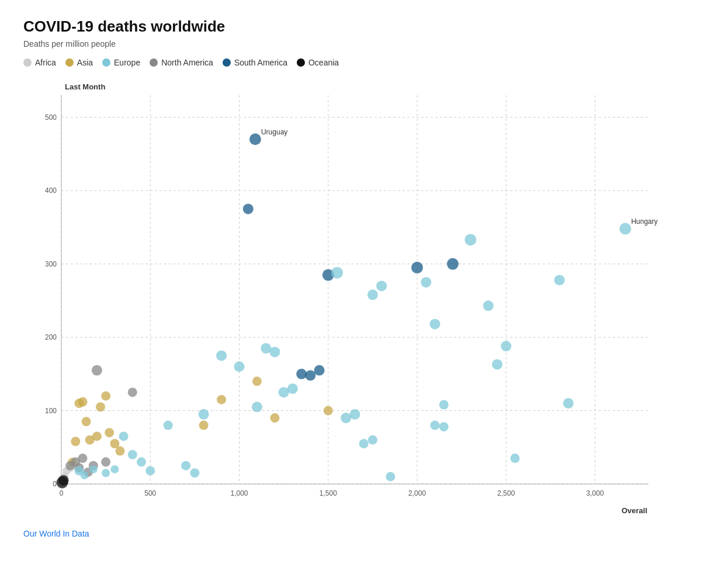  What do you see at coordinates (324, 63) in the screenshot?
I see `legend-label: Oceania` at bounding box center [324, 63].